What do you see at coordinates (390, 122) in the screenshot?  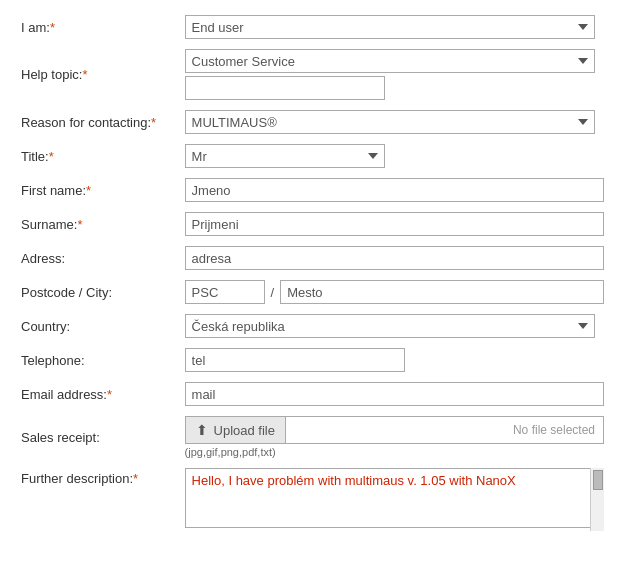 I see `reason-select: MULTIMAUS® Other` at bounding box center [390, 122].